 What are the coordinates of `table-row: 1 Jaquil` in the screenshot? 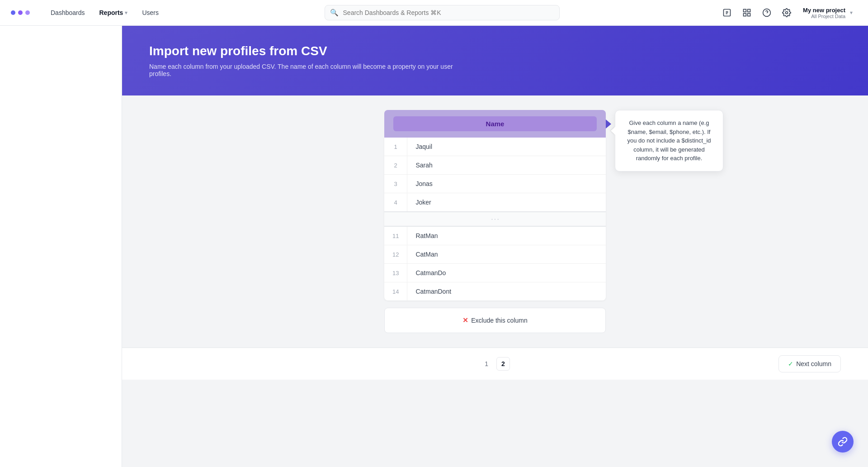 It's located at (495, 147).